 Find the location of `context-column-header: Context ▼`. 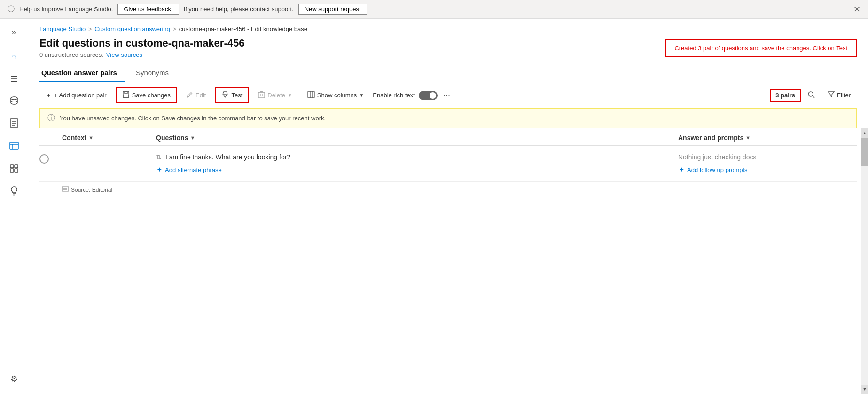

context-column-header: Context ▼ is located at coordinates (109, 138).